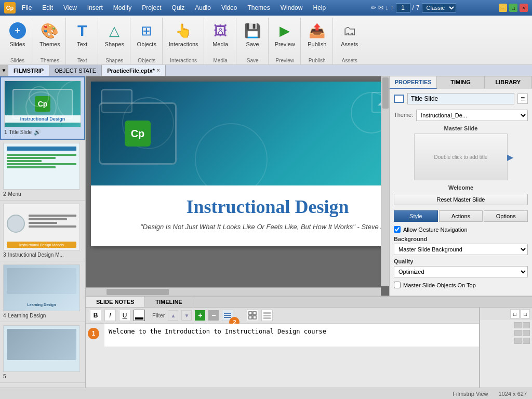 Image resolution: width=532 pixels, height=399 pixels. I want to click on ribbon-group-shapes: △ Shapes Shapes, so click(115, 41).